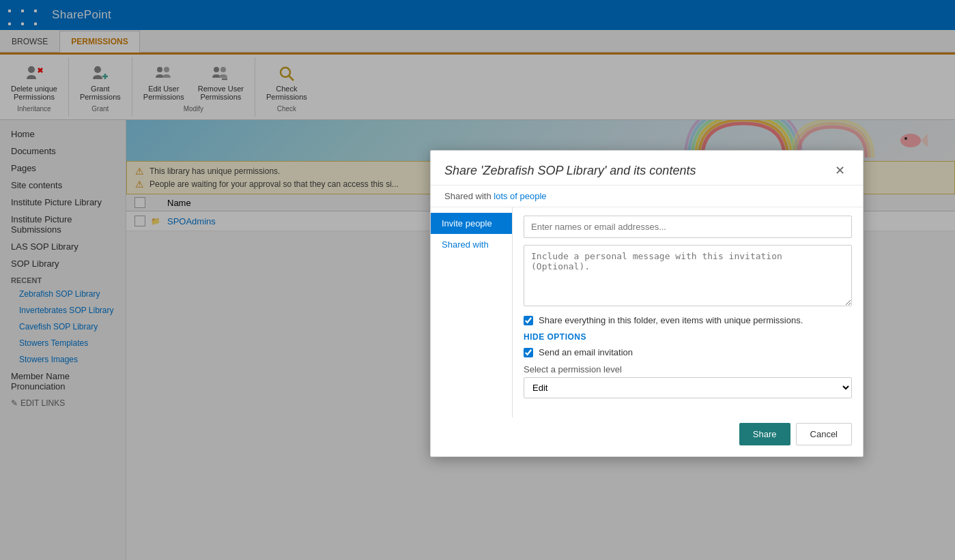  I want to click on share-everything-label: Share everything in this folder, even it…, so click(670, 321).